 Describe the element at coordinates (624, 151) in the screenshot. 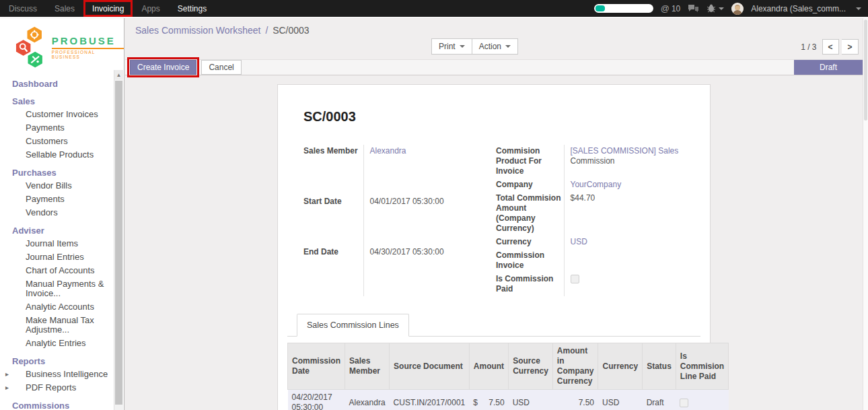

I see `field-value-commission-product: [SALES COMMISSION] Sales` at that location.